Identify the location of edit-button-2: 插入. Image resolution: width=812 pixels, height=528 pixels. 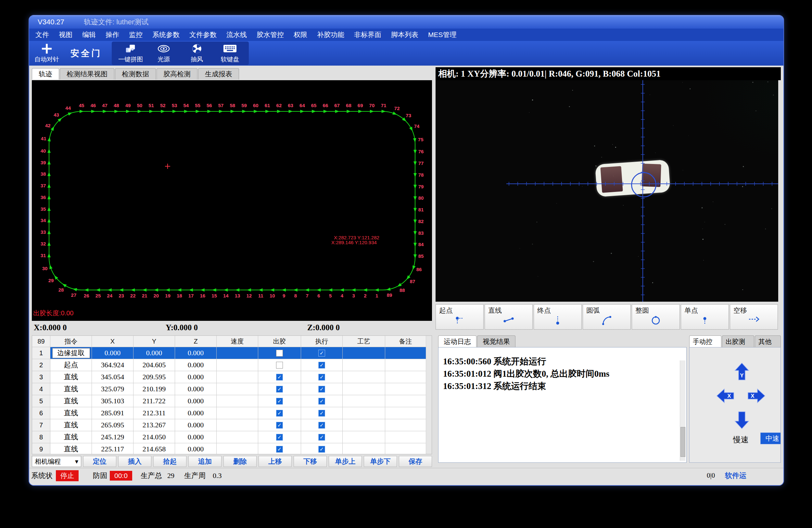
(135, 461).